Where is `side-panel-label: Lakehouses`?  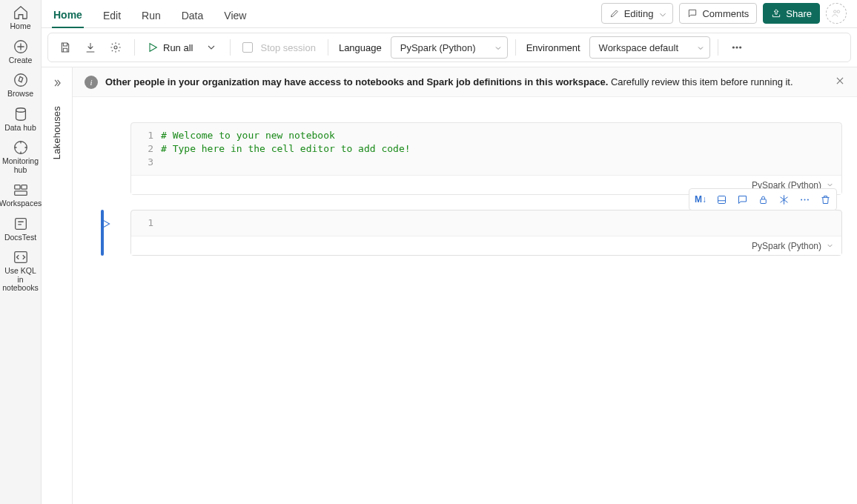 side-panel-label: Lakehouses is located at coordinates (56, 133).